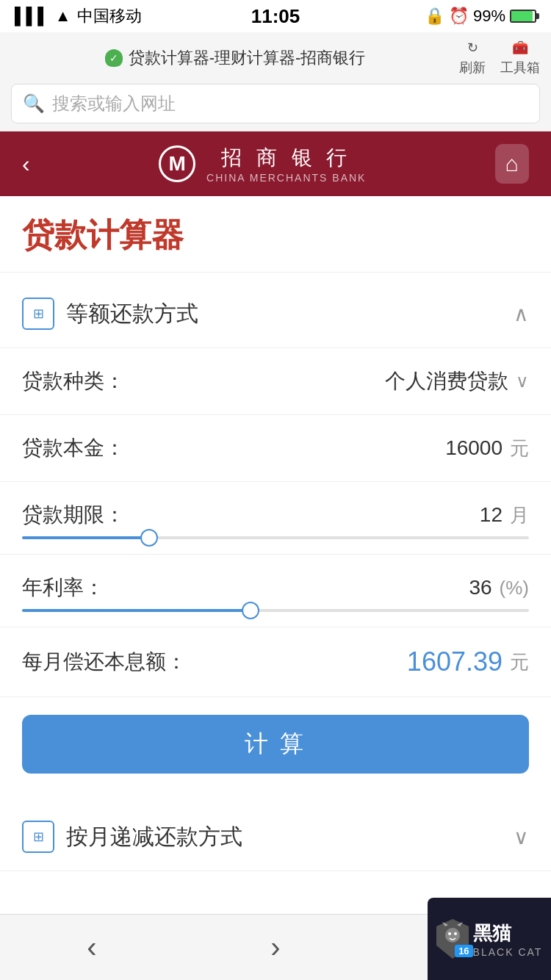 Image resolution: width=551 pixels, height=980 pixels. I want to click on principal-value-container: 16000 元, so click(487, 448).